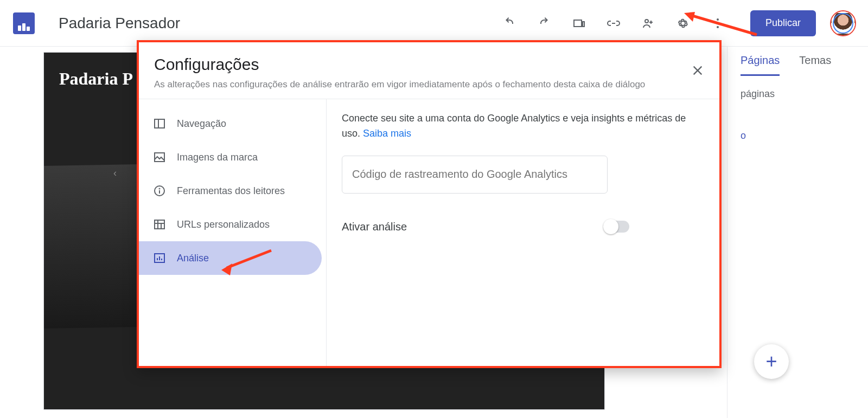 This screenshot has width=868, height=418. Describe the element at coordinates (797, 136) in the screenshot. I see `link-fragment: o` at that location.